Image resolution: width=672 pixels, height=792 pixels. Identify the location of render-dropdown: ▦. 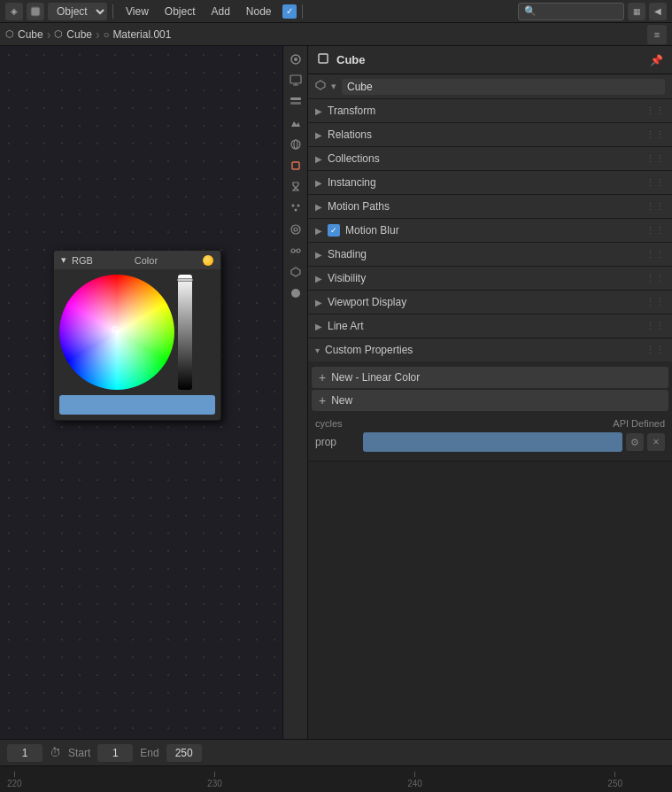
(637, 12).